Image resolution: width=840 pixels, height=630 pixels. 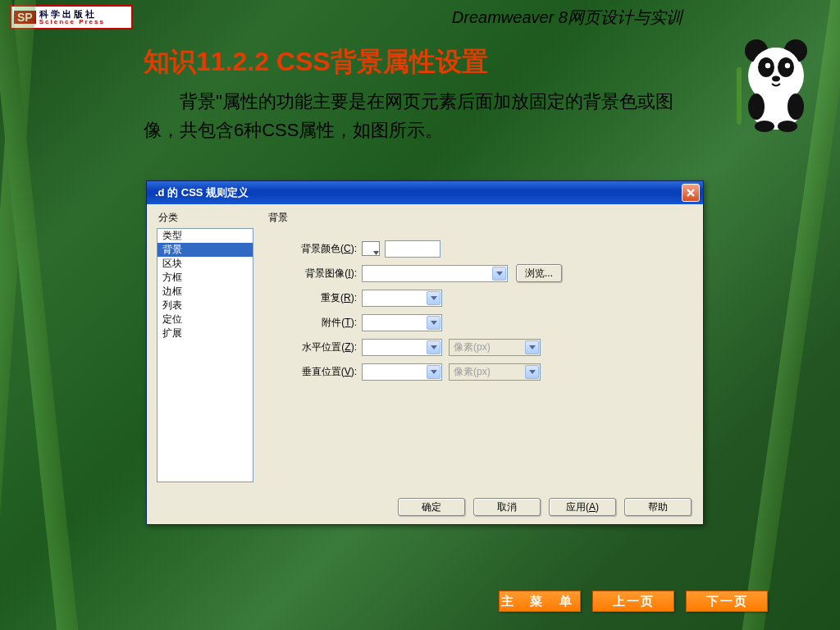 What do you see at coordinates (402, 372) in the screenshot?
I see `vpos-combo` at bounding box center [402, 372].